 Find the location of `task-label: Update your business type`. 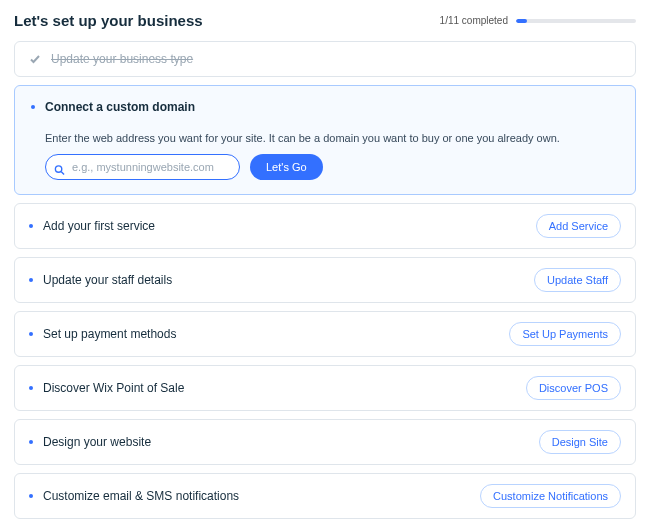

task-label: Update your business type is located at coordinates (336, 59).